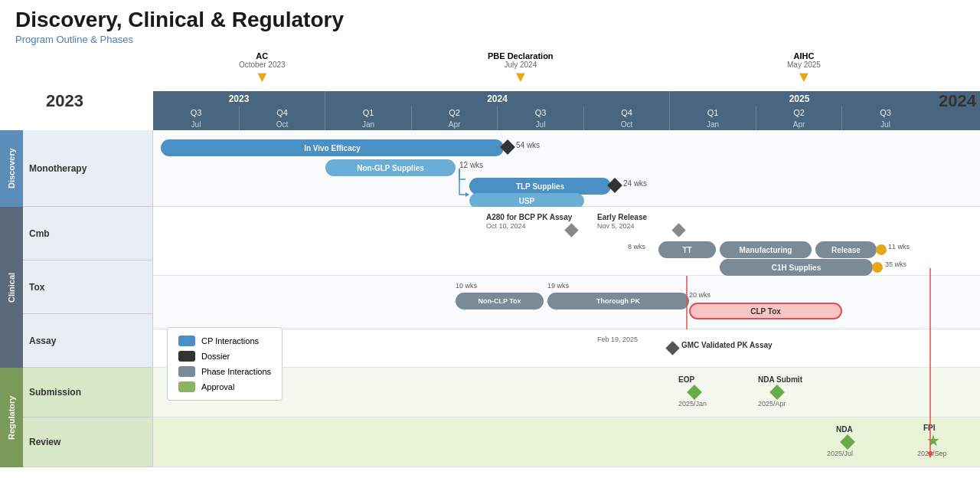 The width and height of the screenshot is (980, 501). Describe the element at coordinates (88, 341) in the screenshot. I see `assay-label: Assay` at that location.